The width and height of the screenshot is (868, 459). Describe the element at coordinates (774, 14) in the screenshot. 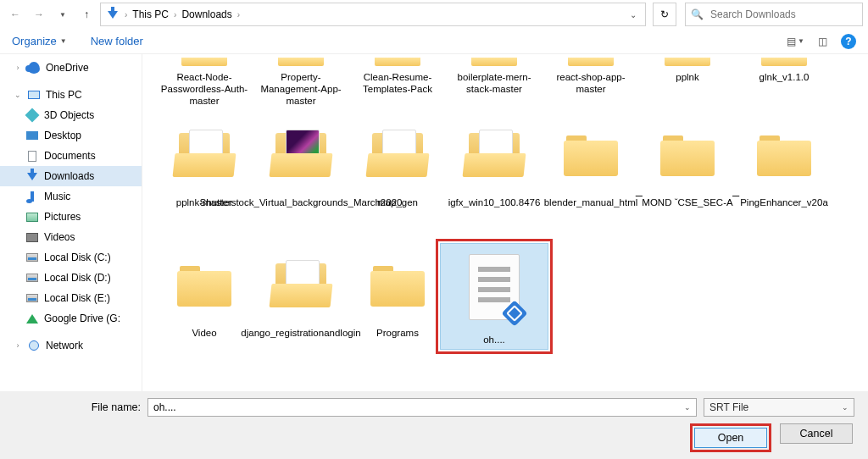

I see `search-box: 🔍` at that location.